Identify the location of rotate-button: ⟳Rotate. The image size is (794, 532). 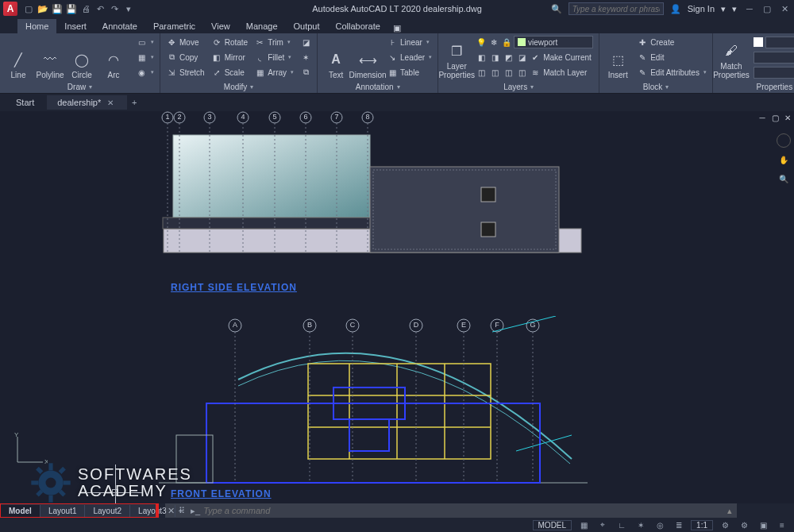
(229, 42).